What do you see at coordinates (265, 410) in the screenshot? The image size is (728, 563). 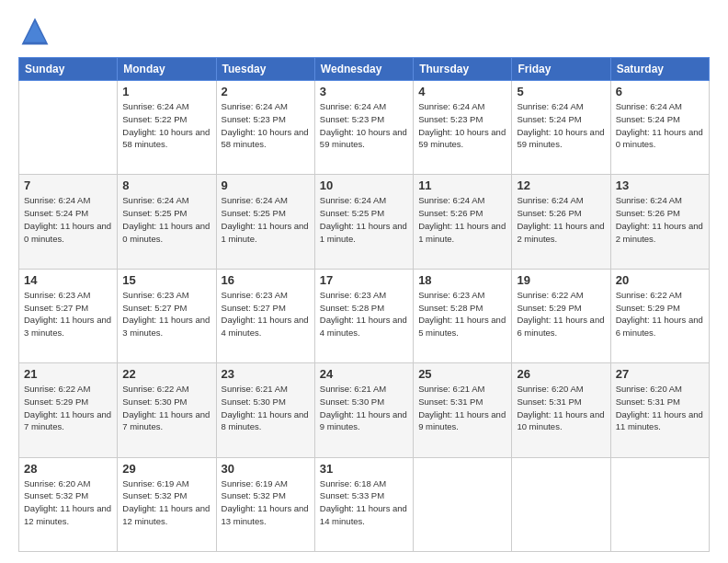 I see `calendar-cell: 23Sunrise: 6:21 AMSunset: 5:30 PMDayligh…` at bounding box center [265, 410].